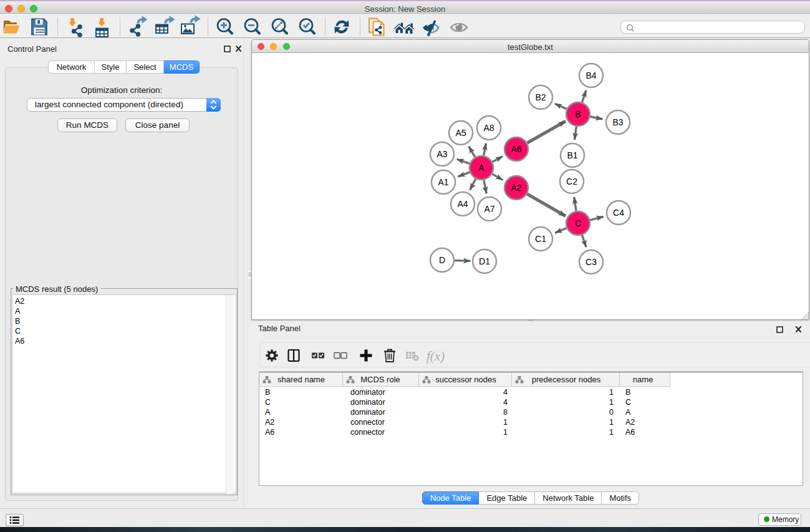  Describe the element at coordinates (577, 114) in the screenshot. I see `svg-text: B` at that location.